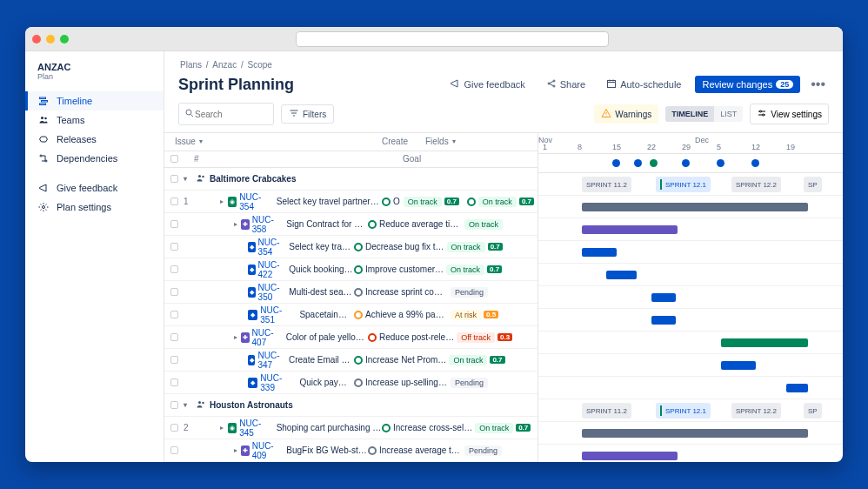 The width and height of the screenshot is (868, 489). Describe the element at coordinates (267, 451) in the screenshot. I see `issue-key: NUC-409` at that location.